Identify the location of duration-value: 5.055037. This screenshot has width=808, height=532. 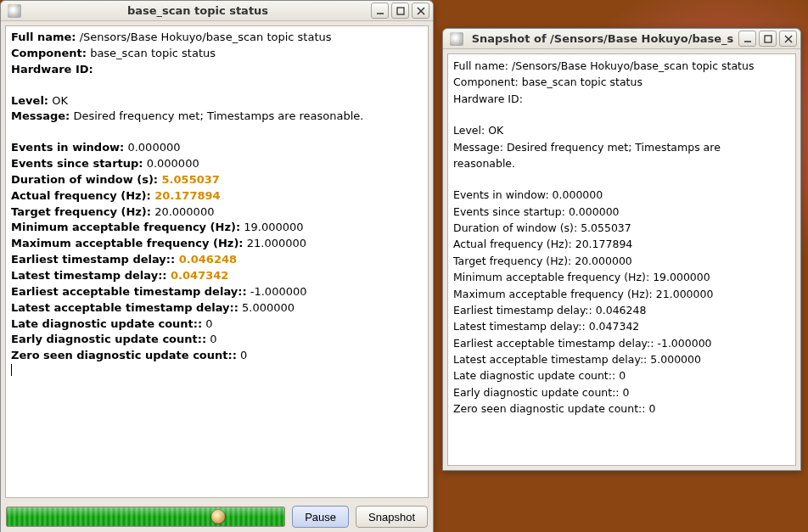
(188, 180).